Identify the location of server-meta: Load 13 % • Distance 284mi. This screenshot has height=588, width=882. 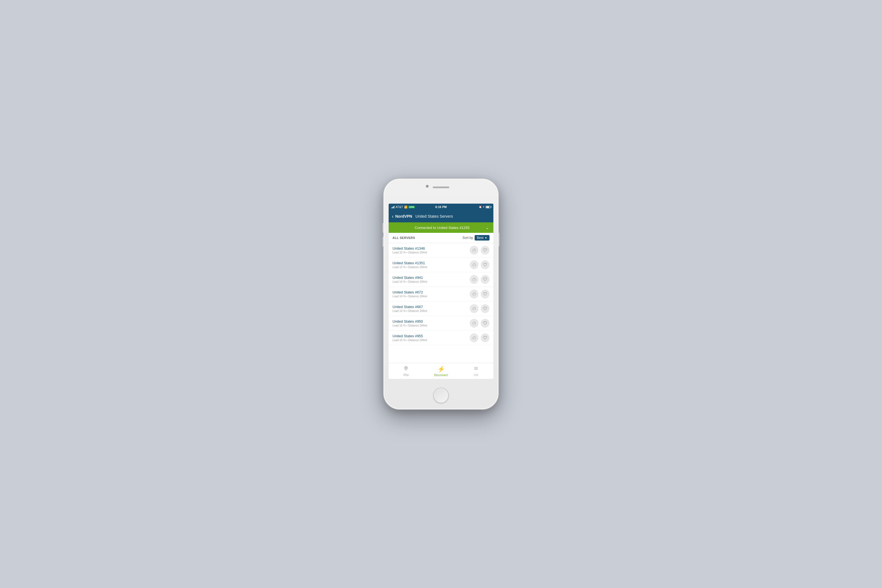
(431, 267).